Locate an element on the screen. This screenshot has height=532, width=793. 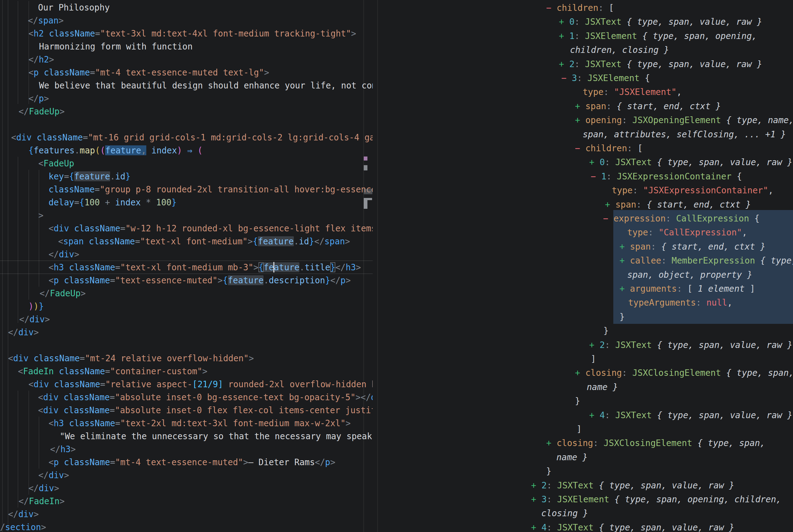
ast-row: + 3: JSXElement { type, span, opening, c… is located at coordinates (656, 499).